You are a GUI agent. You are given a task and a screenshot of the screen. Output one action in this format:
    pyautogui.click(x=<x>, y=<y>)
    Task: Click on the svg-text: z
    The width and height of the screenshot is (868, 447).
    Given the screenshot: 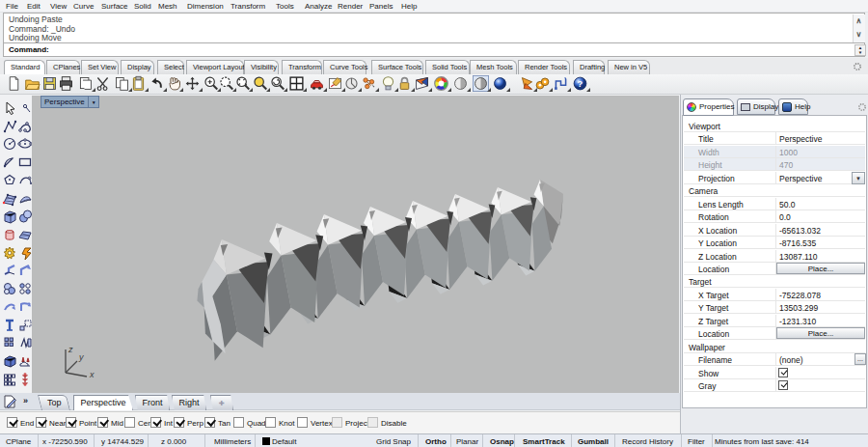 What is the action you would take?
    pyautogui.click(x=70, y=349)
    